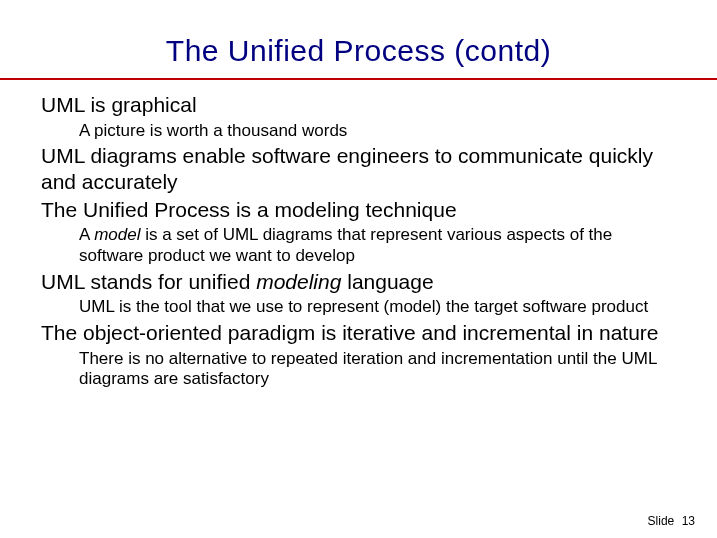  I want to click on text-fragment: is a set of UML diagrams that represent …, so click(346, 245).